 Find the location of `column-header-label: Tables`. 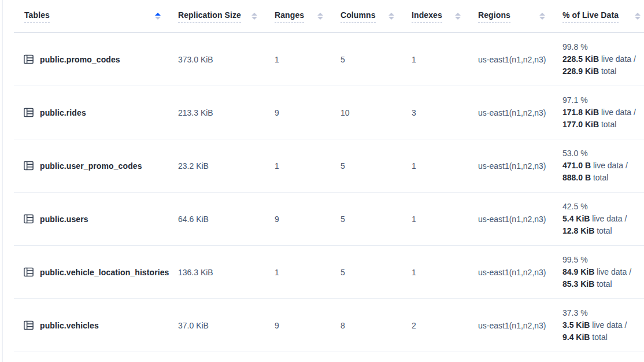

column-header-label: Tables is located at coordinates (37, 16).